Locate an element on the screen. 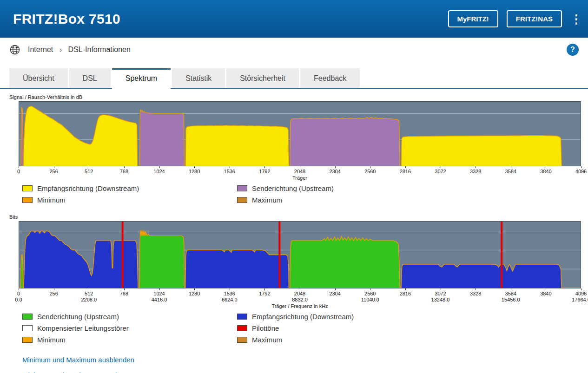  fritznas-button: FRITZ!NAS is located at coordinates (535, 19).